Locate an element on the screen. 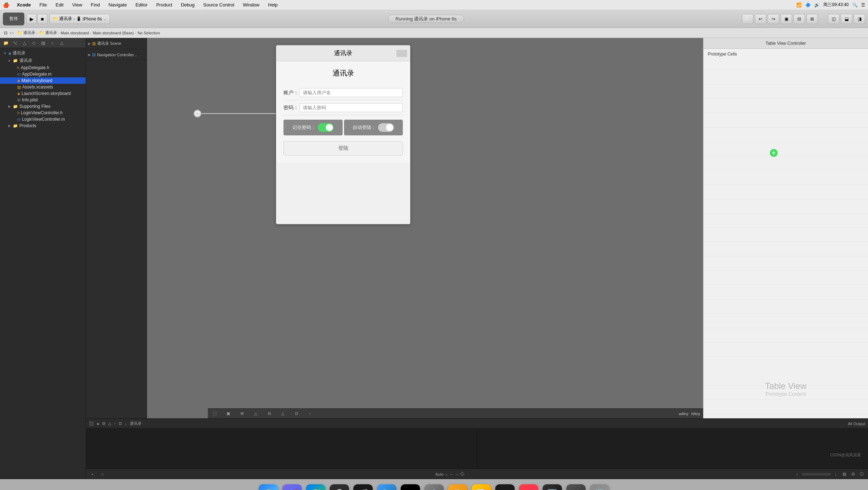  menu-editor: Editor is located at coordinates (142, 5).